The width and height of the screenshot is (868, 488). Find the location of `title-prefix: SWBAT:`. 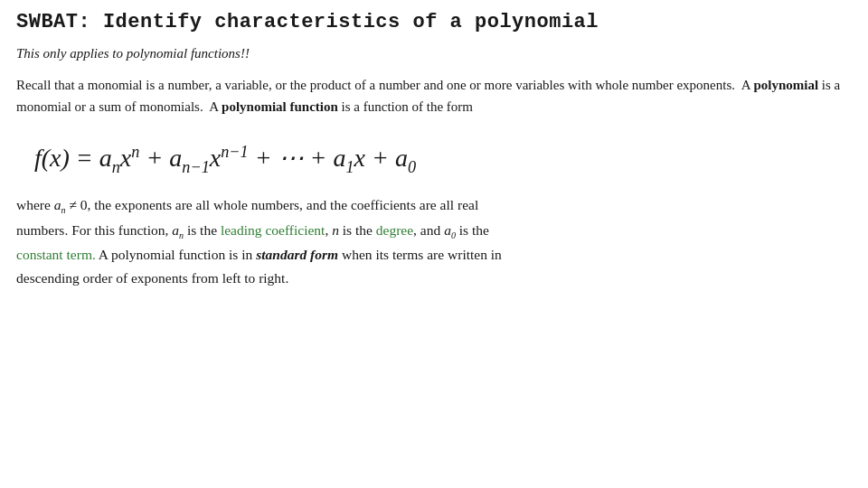

title-prefix: SWBAT: is located at coordinates (53, 22).